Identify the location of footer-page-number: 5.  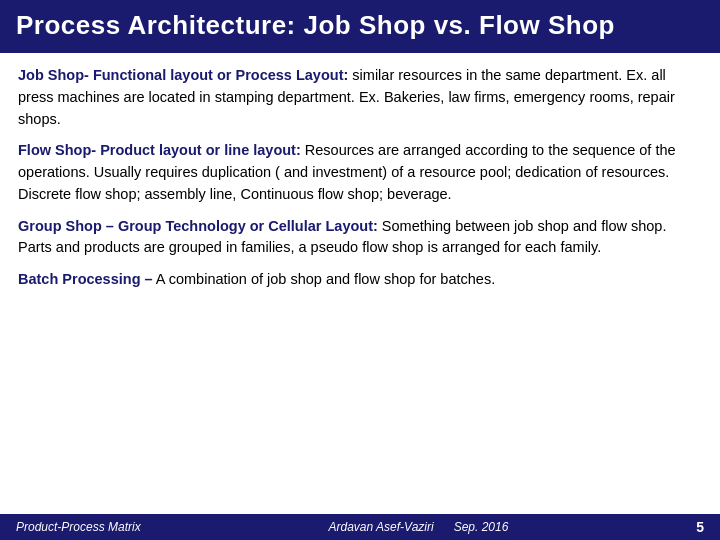
(700, 527).